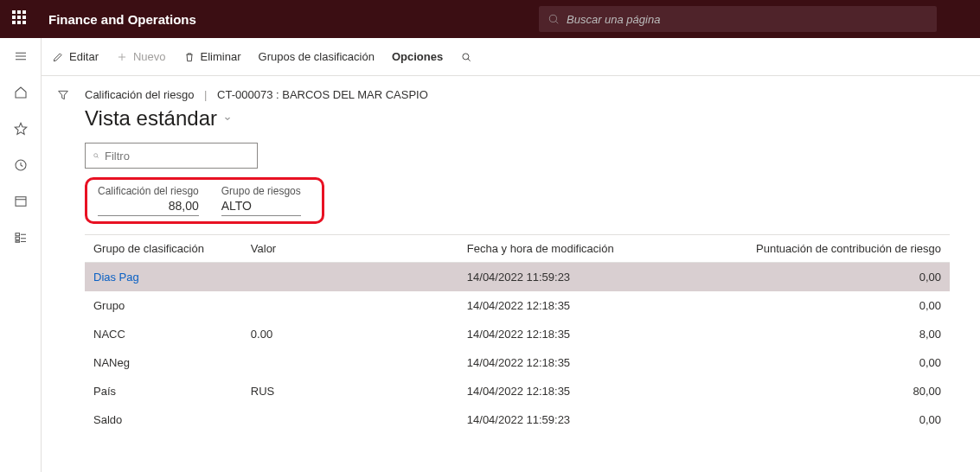 This screenshot has height=472, width=980. Describe the element at coordinates (21, 165) in the screenshot. I see `recent-icon` at that location.